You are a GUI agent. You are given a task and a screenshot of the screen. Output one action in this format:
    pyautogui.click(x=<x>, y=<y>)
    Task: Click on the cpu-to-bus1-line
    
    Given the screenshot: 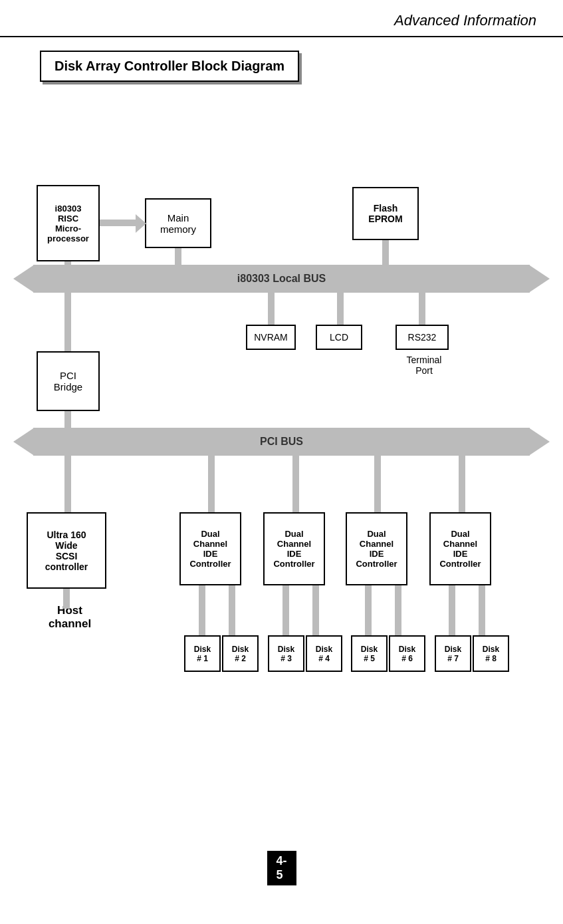 What is the action you would take?
    pyautogui.click(x=68, y=277)
    